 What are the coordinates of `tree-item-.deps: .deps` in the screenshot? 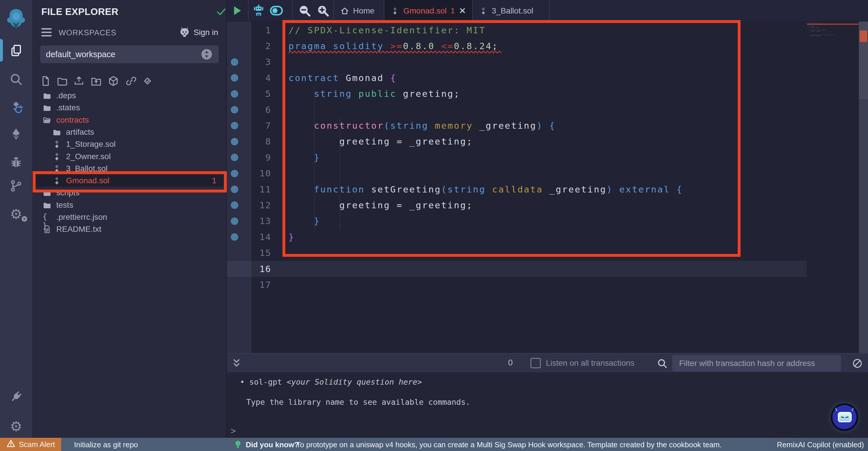 It's located at (129, 96).